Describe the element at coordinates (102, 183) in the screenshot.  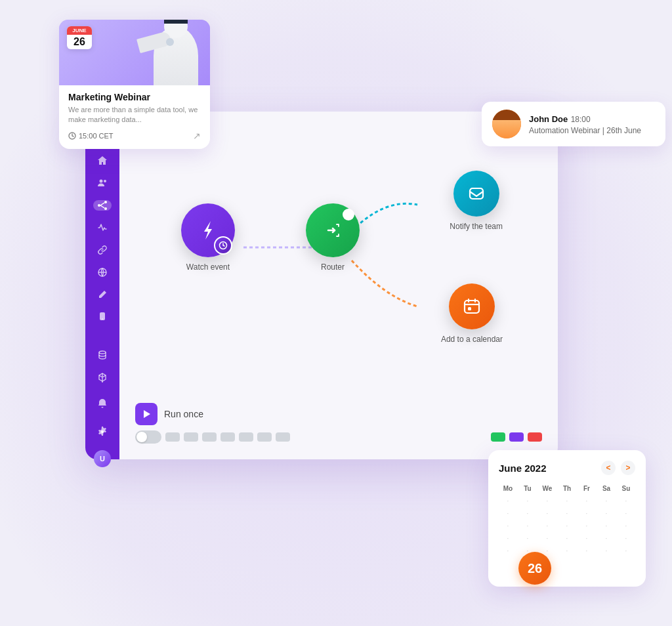
I see `sidebar-item-users` at that location.